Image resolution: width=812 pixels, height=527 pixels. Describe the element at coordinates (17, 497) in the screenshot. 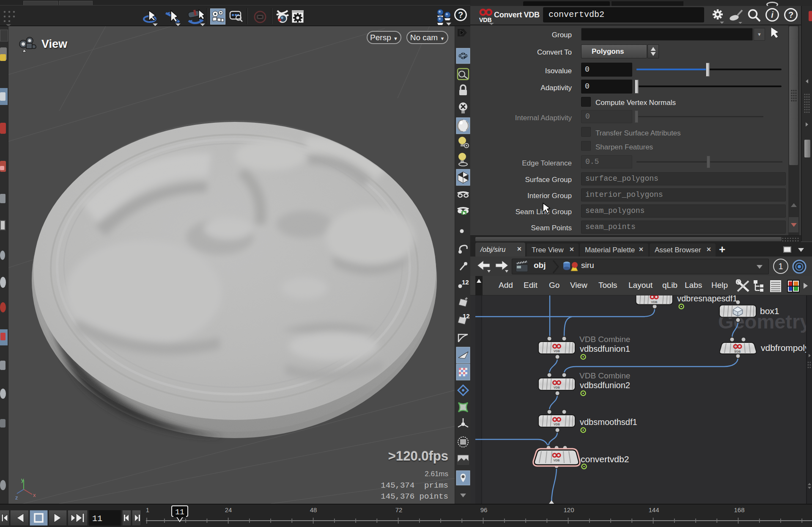

I see `svg-text: z` at that location.